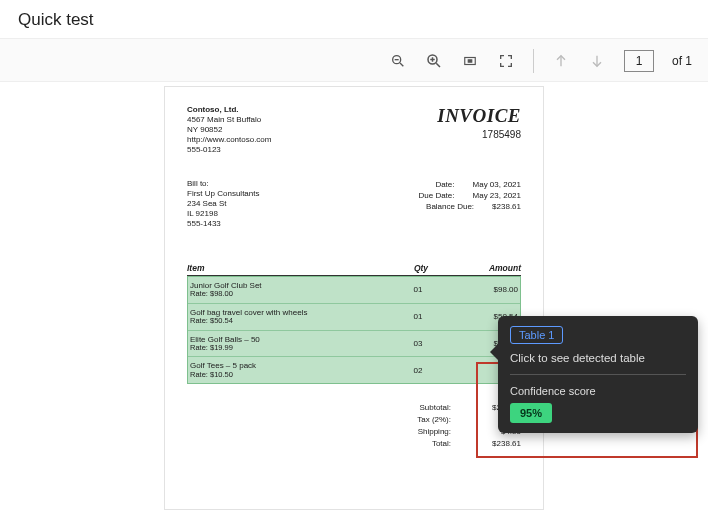 Image resolution: width=708 pixels, height=510 pixels. Describe the element at coordinates (479, 134) in the screenshot. I see `invoice-number: 1785498` at that location.